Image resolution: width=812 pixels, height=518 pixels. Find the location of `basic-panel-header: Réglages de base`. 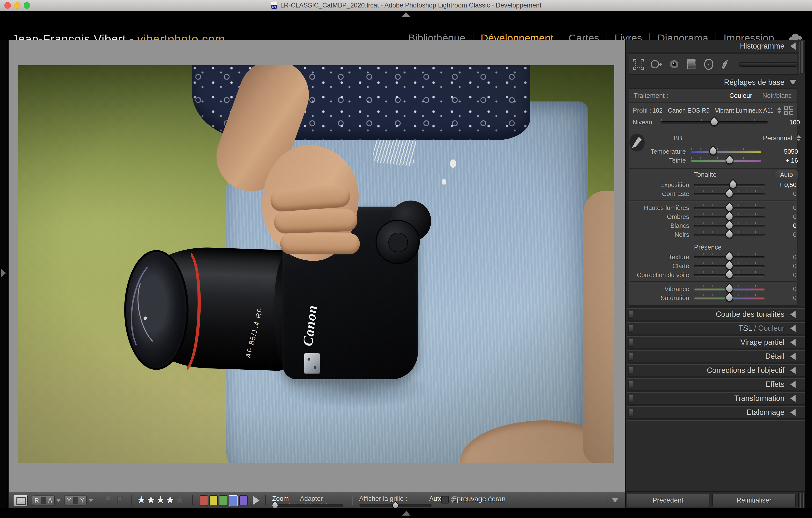

basic-panel-header: Réglages de base is located at coordinates (716, 82).